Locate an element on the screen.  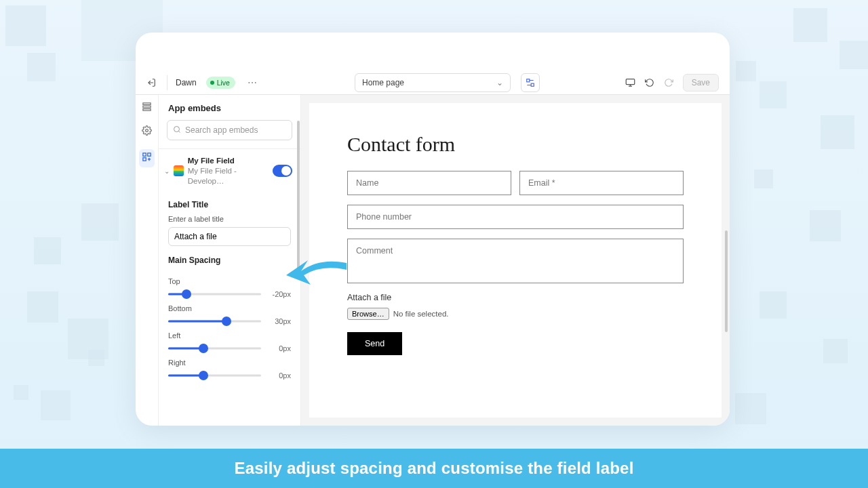
no-file-text: No file selected. is located at coordinates (421, 314).